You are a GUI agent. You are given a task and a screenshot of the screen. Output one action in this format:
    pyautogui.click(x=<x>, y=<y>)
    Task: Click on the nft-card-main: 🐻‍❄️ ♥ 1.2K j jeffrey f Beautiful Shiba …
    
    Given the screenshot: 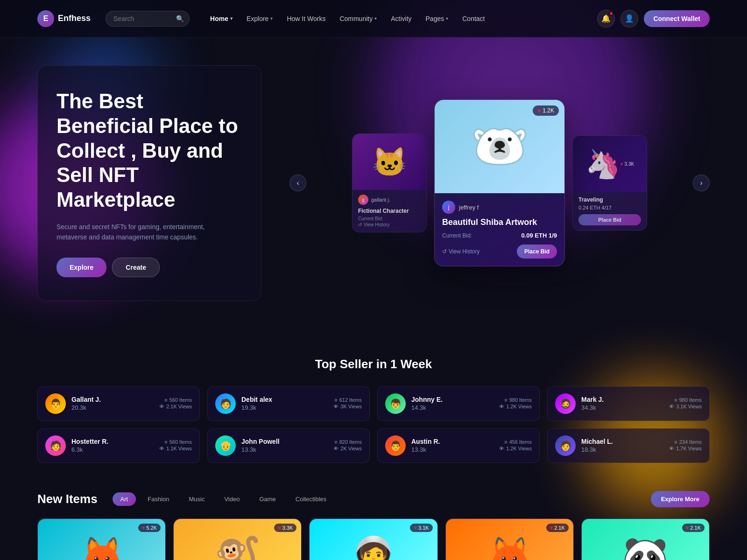 What is the action you would take?
    pyautogui.click(x=500, y=183)
    